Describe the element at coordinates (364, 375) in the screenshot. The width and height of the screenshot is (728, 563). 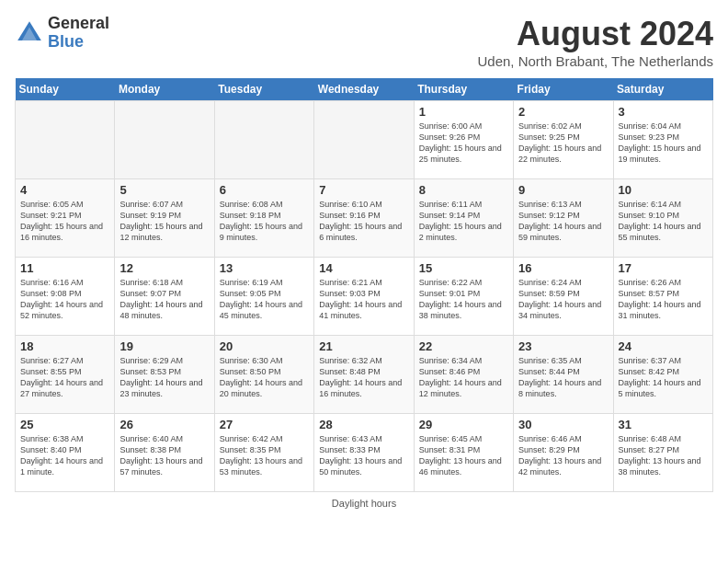
I see `week-row-4: 18Sunrise: 6:27 AM Sunset: 8:55 PM Dayli…` at that location.